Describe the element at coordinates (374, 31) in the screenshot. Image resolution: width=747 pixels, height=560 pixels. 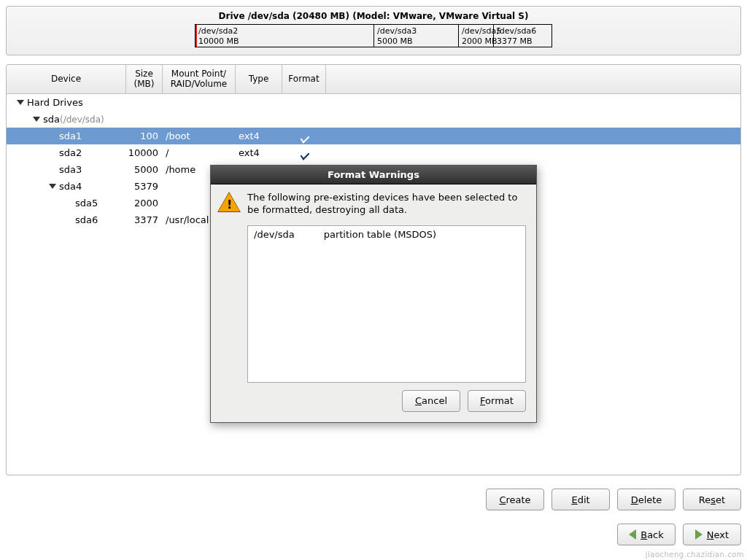
I see `drive-summary-panel: Drive /dev/sda (20480 MB) (Model: VMware…` at that location.